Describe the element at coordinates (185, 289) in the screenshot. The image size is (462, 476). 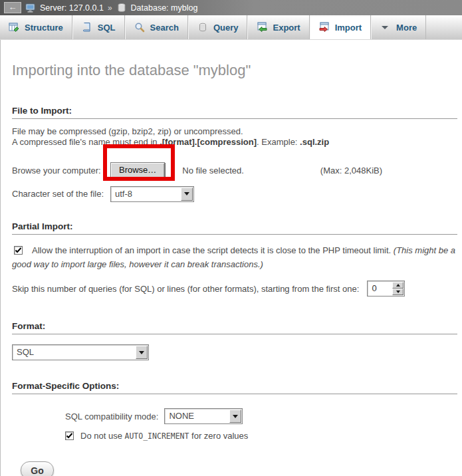
I see `skip-queries-label: Skip this number of queries (for SQL) or…` at that location.